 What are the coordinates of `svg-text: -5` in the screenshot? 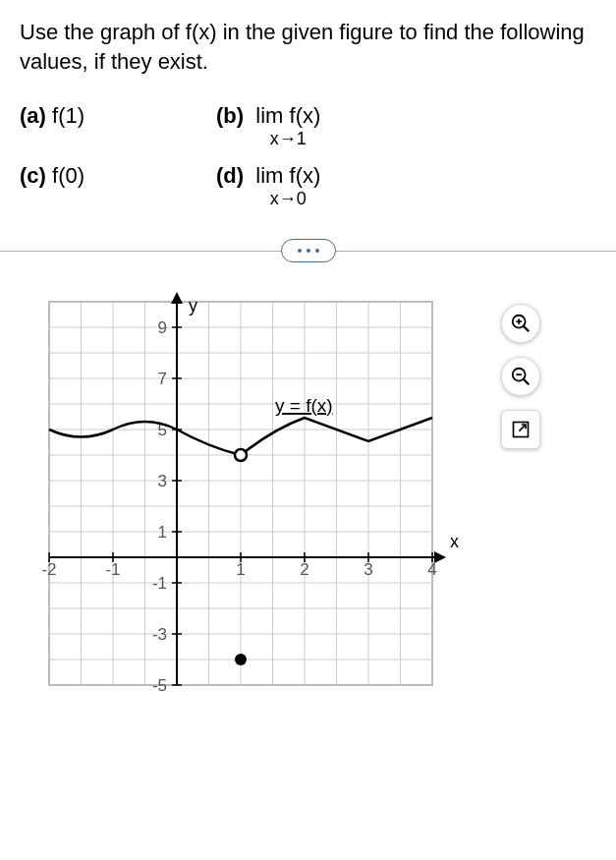 It's located at (159, 686).